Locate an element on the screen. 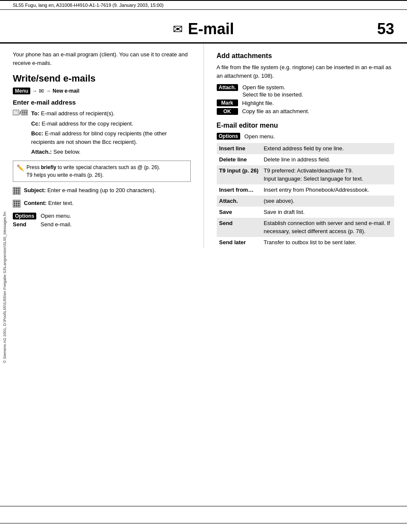  arrow1: → is located at coordinates (35, 91).